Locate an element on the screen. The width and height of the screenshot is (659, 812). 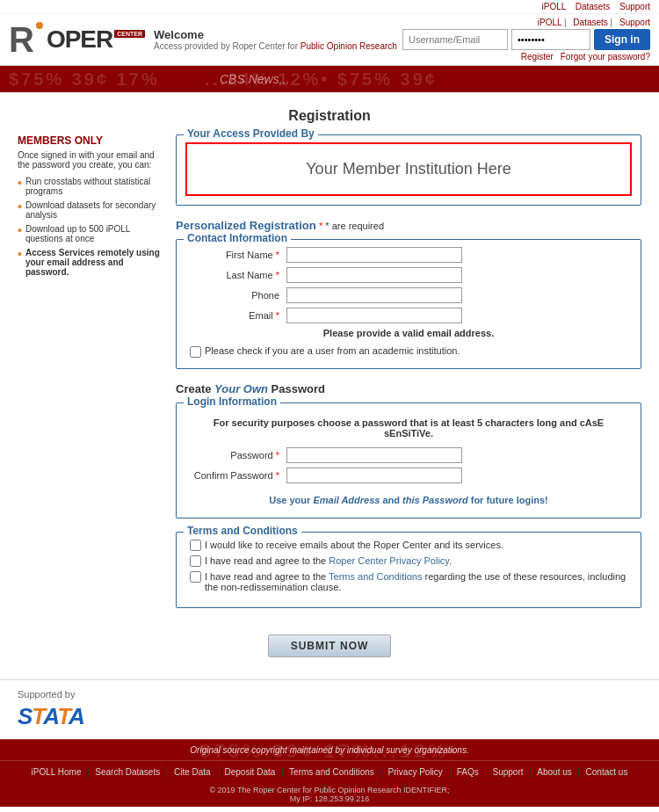
logo-text-area: OPER CENTER is located at coordinates (96, 40).